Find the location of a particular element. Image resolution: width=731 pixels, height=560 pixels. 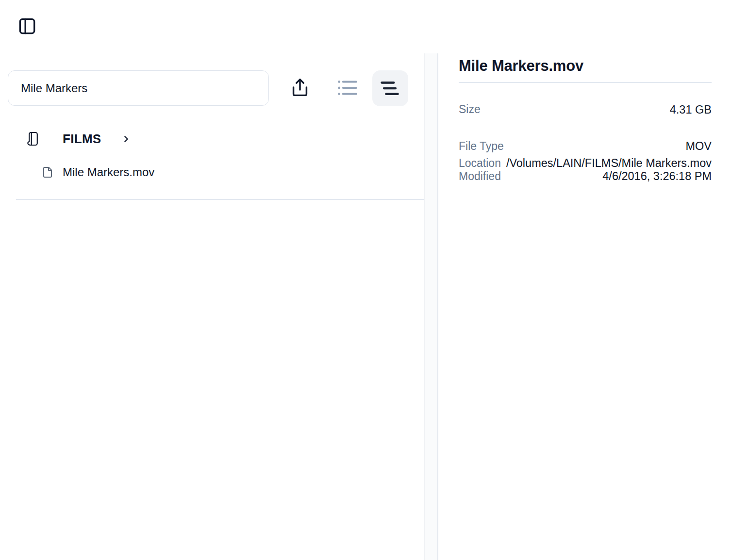

detail-value: 4/6/2016, 3:26:18 PM is located at coordinates (657, 177).